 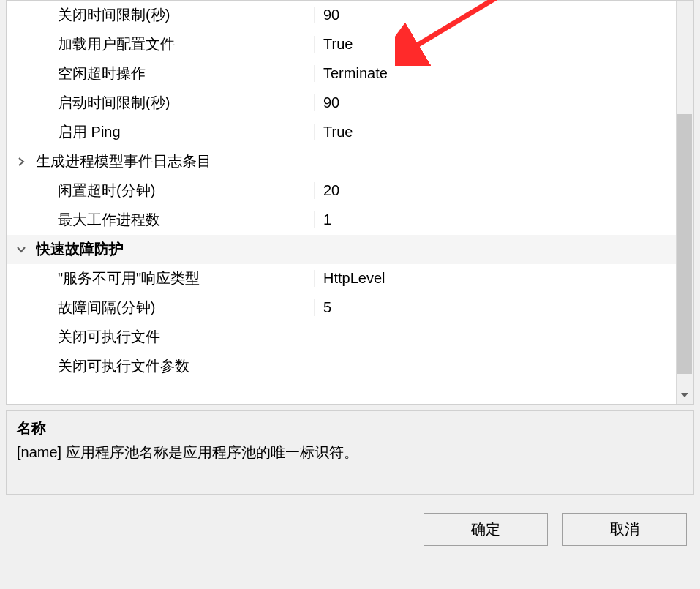 What do you see at coordinates (486, 530) in the screenshot?
I see `ok-button: 确定` at bounding box center [486, 530].